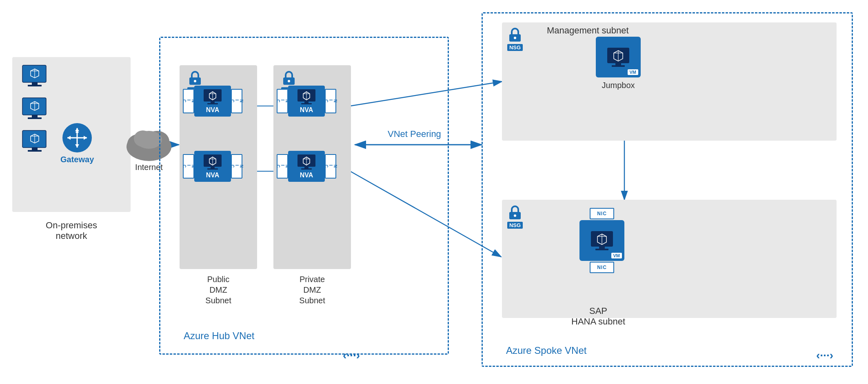  What do you see at coordinates (602, 241) in the screenshot?
I see `sap-vm: NIC VM NIC` at bounding box center [602, 241].